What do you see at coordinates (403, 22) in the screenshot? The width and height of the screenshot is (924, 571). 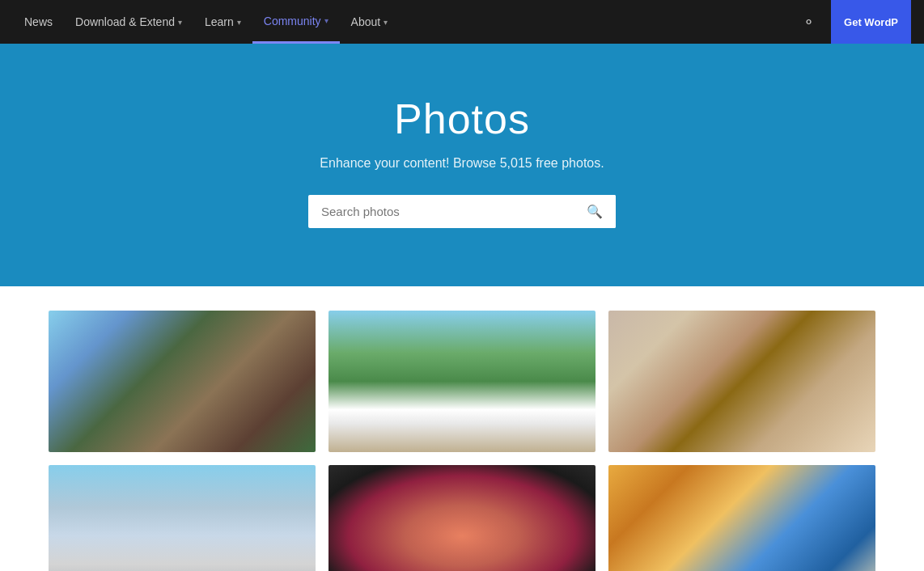 I see `nav-items: NewsDownload & Extend▾Learn▾Community▾Ab…` at bounding box center [403, 22].